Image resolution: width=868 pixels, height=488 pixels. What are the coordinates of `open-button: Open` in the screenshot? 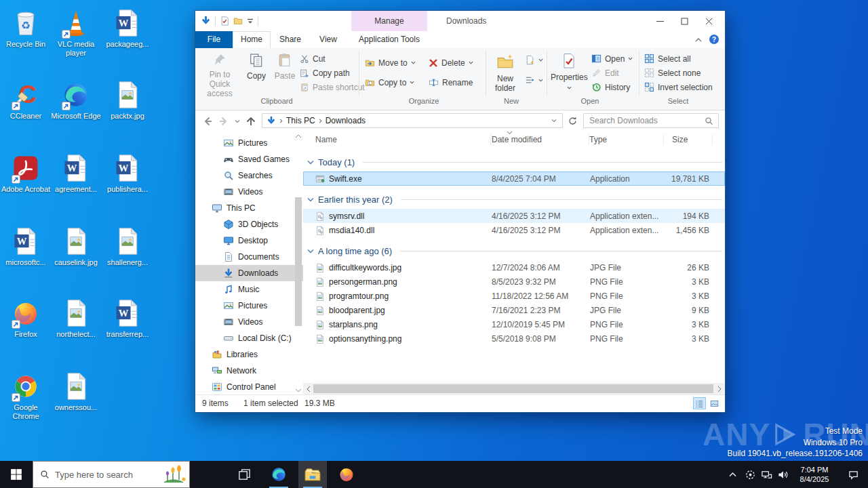 It's located at (612, 58).